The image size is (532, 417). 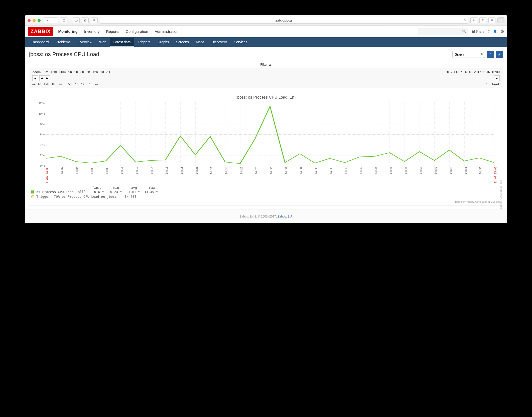 I want to click on timeline-prev-button: ◀, so click(x=35, y=78).